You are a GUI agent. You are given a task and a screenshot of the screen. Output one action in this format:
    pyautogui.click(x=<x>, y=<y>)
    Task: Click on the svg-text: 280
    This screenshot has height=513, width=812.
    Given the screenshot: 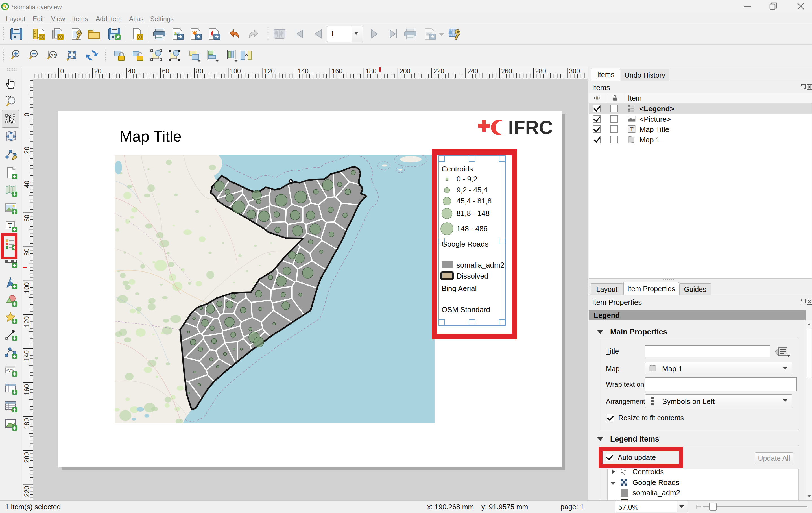 What is the action you would take?
    pyautogui.click(x=541, y=71)
    